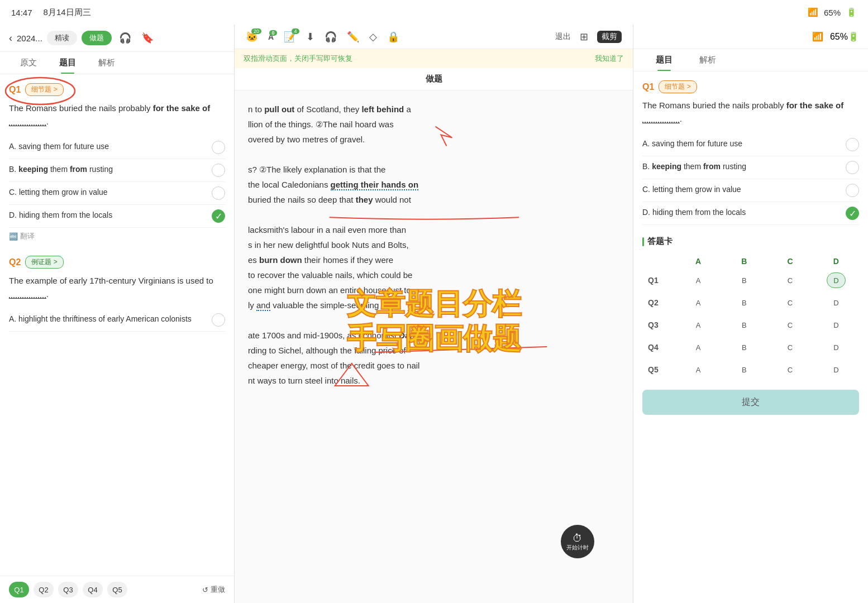  I want to click on q4-c: C, so click(790, 347).